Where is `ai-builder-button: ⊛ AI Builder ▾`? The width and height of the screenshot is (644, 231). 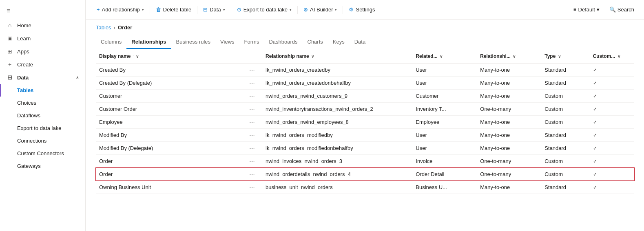 ai-builder-button: ⊛ AI Builder ▾ is located at coordinates (320, 10).